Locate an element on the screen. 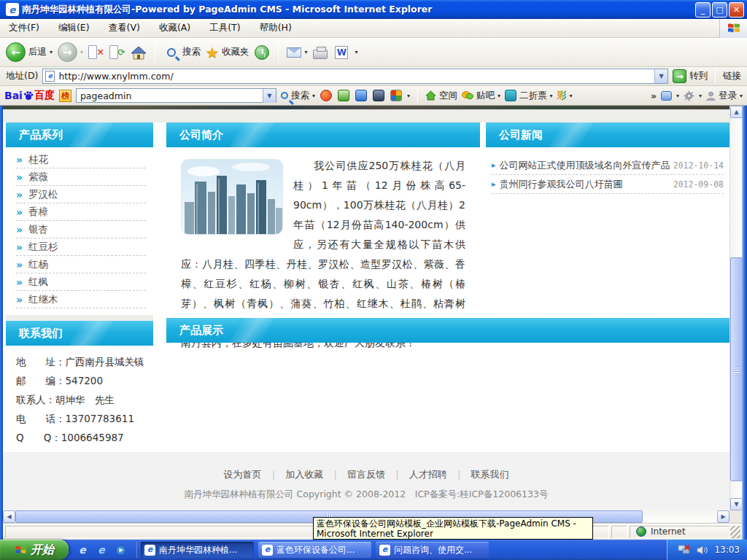 This screenshot has width=747, height=560. baidu-music-icon is located at coordinates (326, 96).